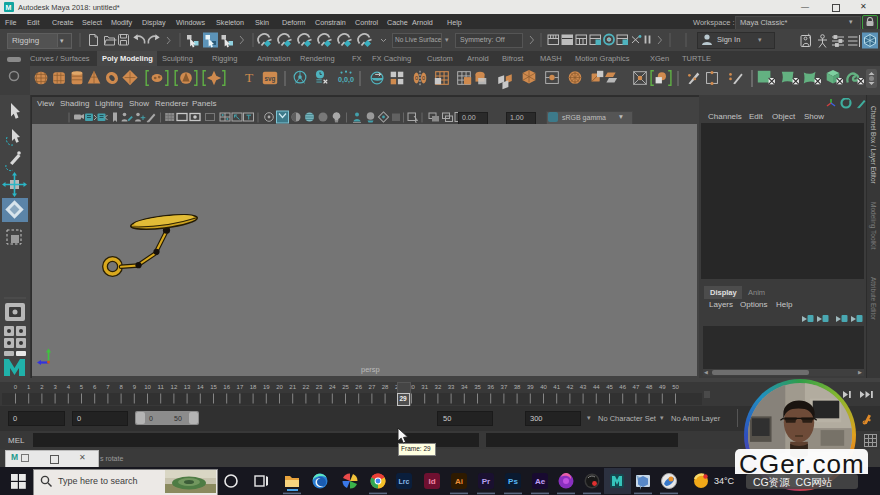  Describe the element at coordinates (486, 482) in the screenshot. I see `svg-text: Pr` at that location.